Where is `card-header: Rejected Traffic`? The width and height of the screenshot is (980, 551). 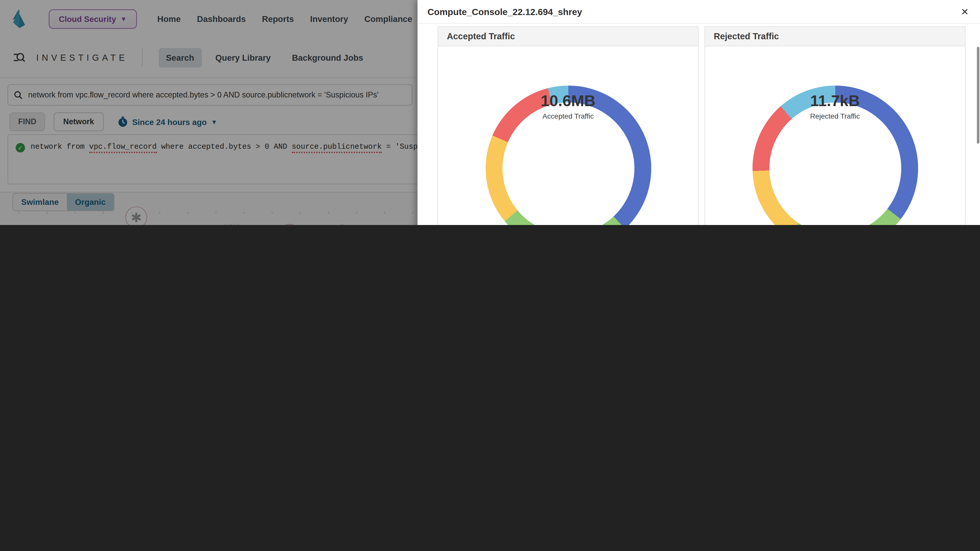 card-header: Rejected Traffic is located at coordinates (835, 37).